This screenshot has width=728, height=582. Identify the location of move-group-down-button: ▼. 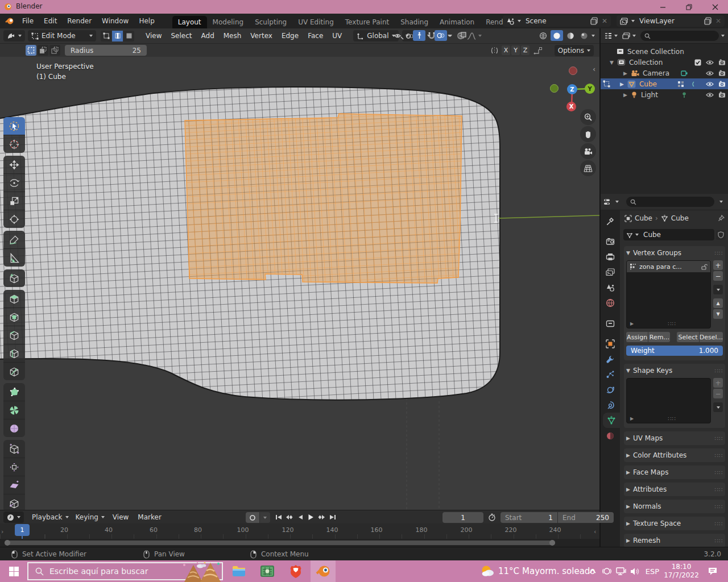
(718, 314).